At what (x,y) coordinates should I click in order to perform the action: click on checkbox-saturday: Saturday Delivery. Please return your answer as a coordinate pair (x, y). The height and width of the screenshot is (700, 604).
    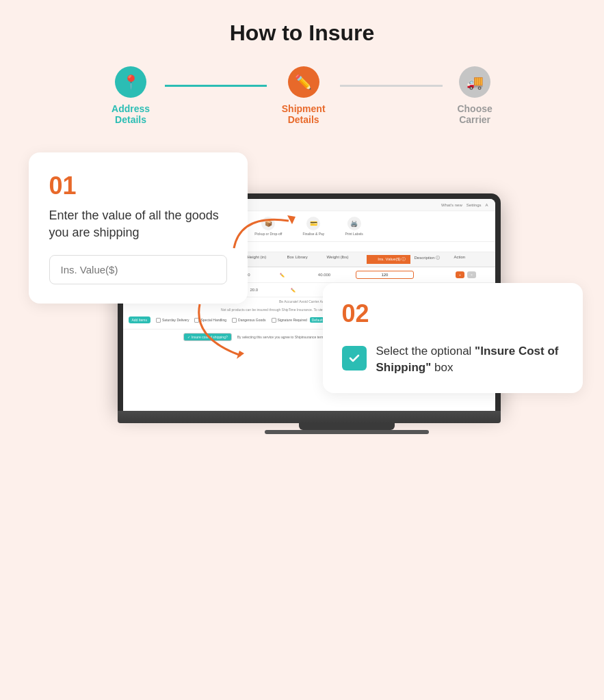
    Looking at the image, I should click on (172, 320).